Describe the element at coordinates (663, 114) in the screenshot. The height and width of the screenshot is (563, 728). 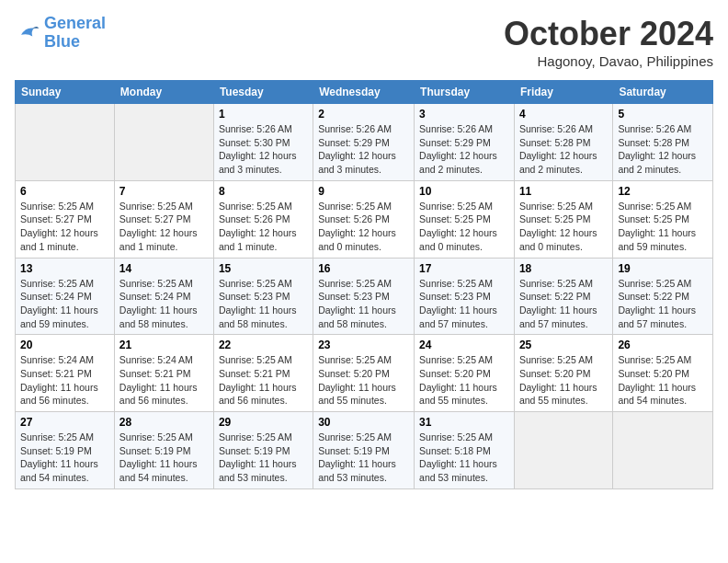
I see `day-number: 5` at that location.